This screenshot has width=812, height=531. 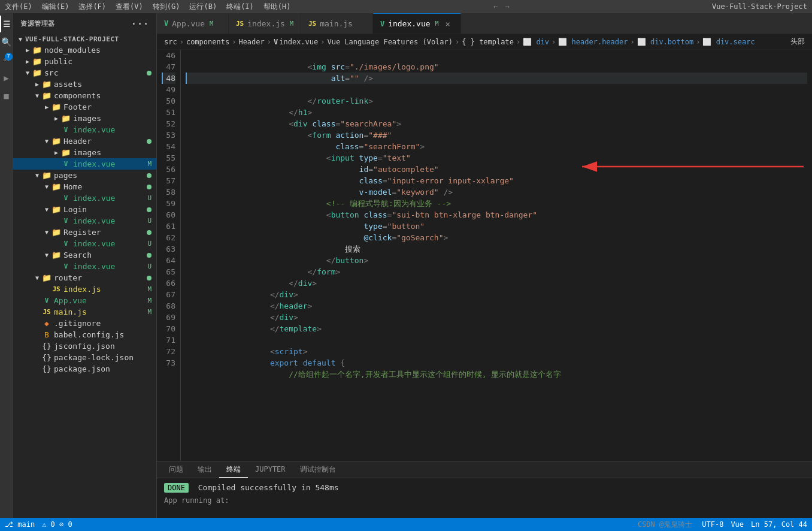 I want to click on sidebar-item-search: ▼ 📁 Search, so click(x=85, y=255).